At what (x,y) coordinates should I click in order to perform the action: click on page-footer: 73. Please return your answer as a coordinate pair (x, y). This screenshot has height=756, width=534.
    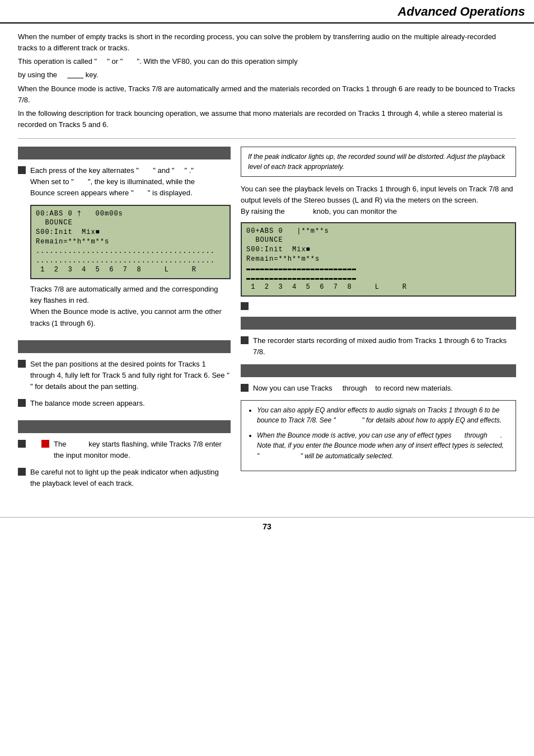
    Looking at the image, I should click on (267, 526).